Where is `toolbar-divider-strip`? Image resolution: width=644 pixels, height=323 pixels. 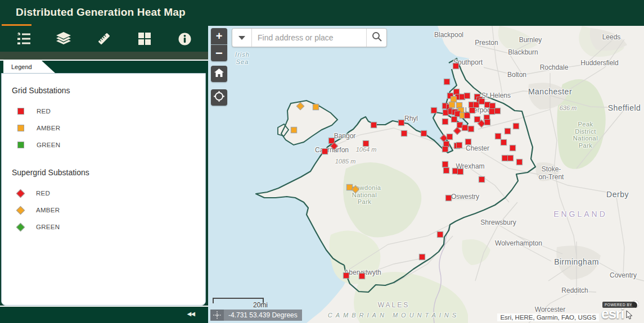 toolbar-divider-strip is located at coordinates (104, 56).